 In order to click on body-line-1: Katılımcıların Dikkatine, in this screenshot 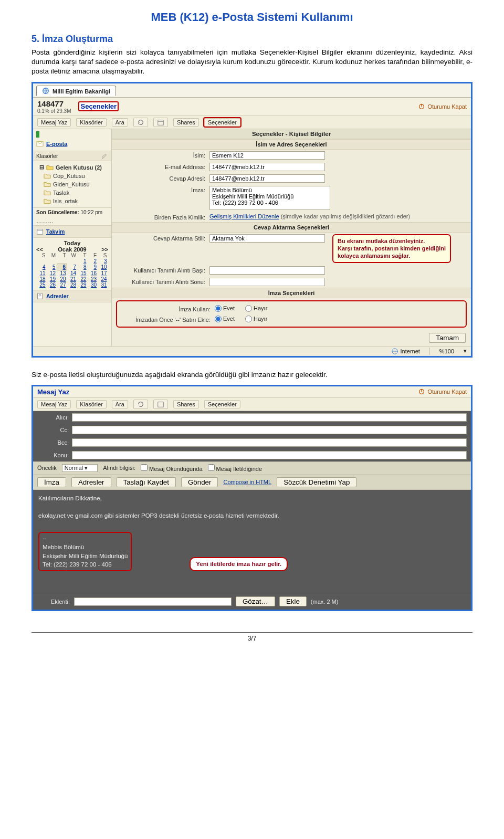, I will do `click(252, 499)`.